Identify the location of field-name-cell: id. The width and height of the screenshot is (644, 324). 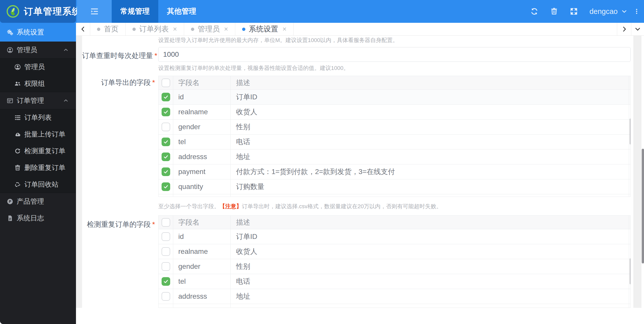
(202, 237).